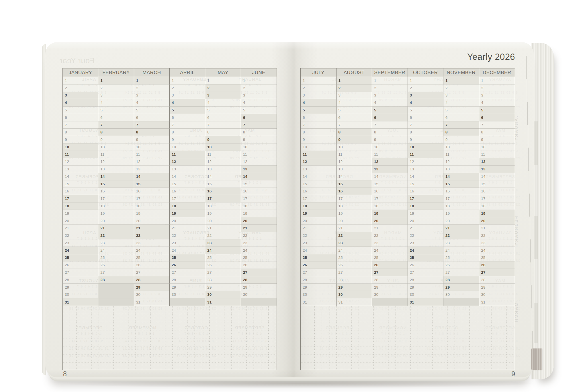 The height and width of the screenshot is (392, 587). What do you see at coordinates (447, 125) in the screenshot?
I see `day-number: 7` at bounding box center [447, 125].